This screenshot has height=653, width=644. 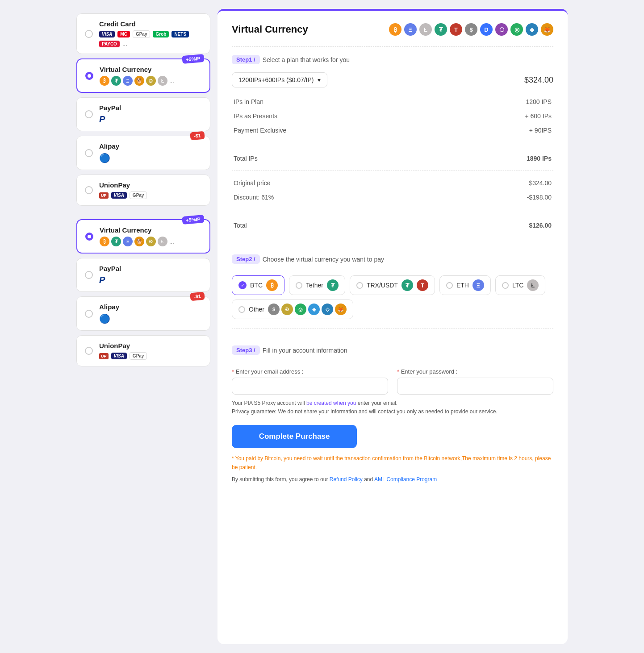 I want to click on eth-icon: Ξ, so click(x=128, y=81).